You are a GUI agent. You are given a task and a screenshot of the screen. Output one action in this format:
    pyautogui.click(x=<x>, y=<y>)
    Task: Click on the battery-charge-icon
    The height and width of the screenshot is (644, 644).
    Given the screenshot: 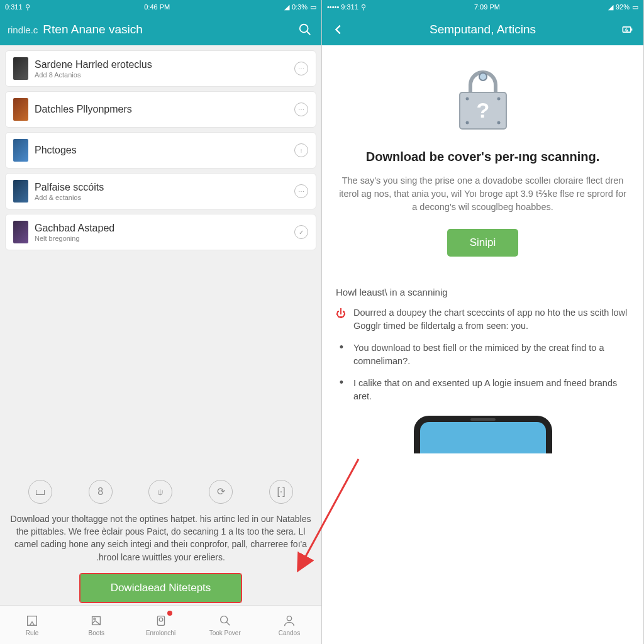 What is the action you would take?
    pyautogui.click(x=627, y=30)
    